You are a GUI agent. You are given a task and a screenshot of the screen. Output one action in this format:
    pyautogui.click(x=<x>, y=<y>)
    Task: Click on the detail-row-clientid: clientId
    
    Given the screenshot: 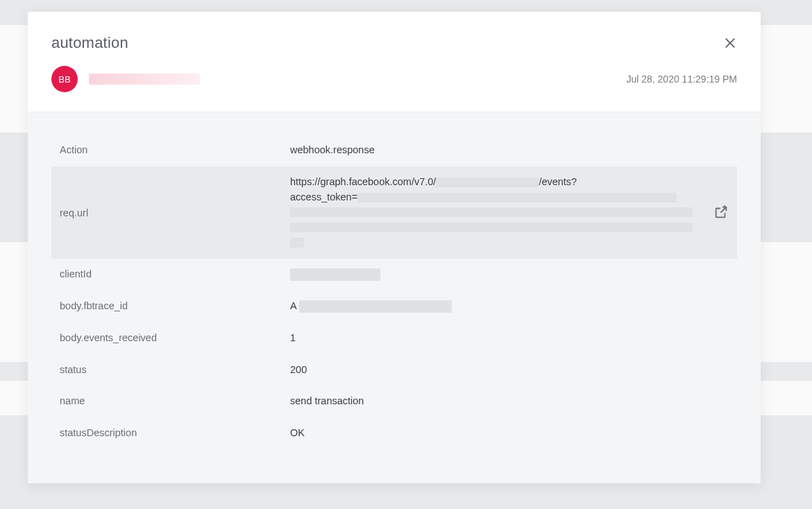 What is the action you would take?
    pyautogui.click(x=394, y=275)
    